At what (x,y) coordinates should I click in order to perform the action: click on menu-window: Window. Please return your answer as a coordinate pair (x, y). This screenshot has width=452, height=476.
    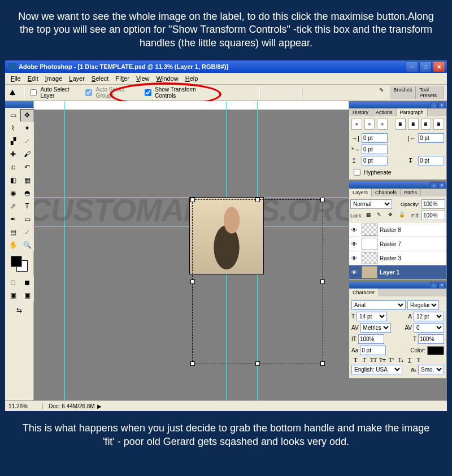
    Looking at the image, I should click on (167, 78).